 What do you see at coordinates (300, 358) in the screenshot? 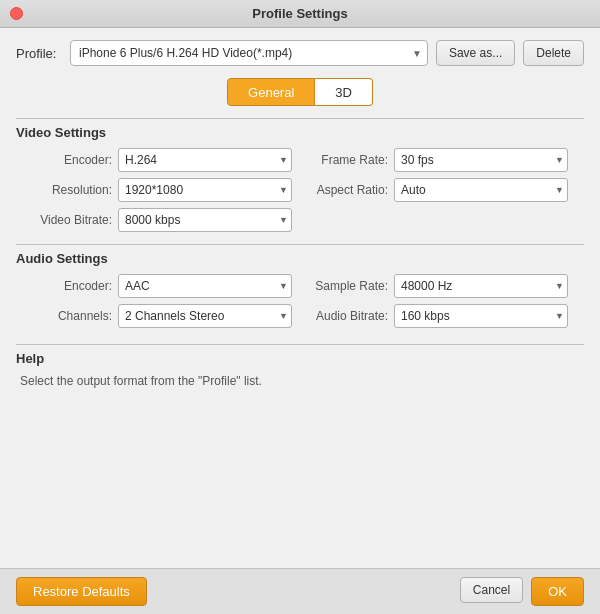
I see `help-title: Help` at bounding box center [300, 358].